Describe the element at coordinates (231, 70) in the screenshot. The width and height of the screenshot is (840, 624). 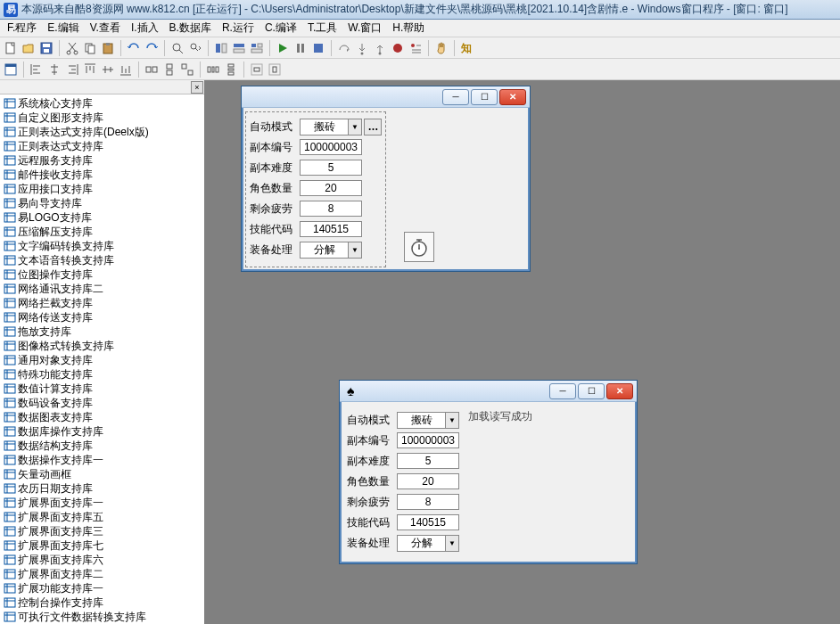
I see `dist-v-icon` at that location.